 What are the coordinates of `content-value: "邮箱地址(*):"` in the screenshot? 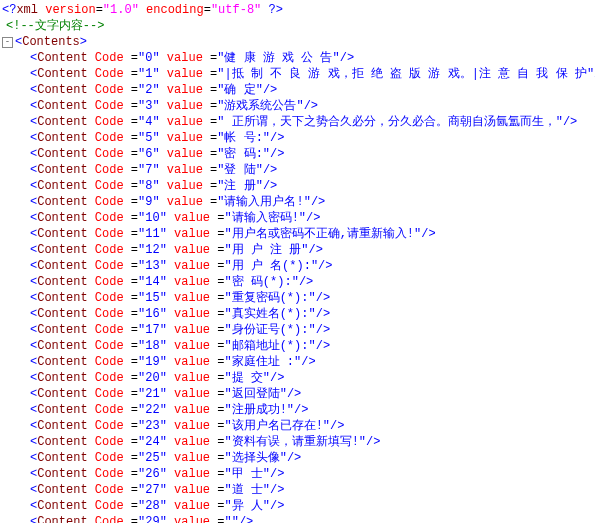 It's located at (270, 346).